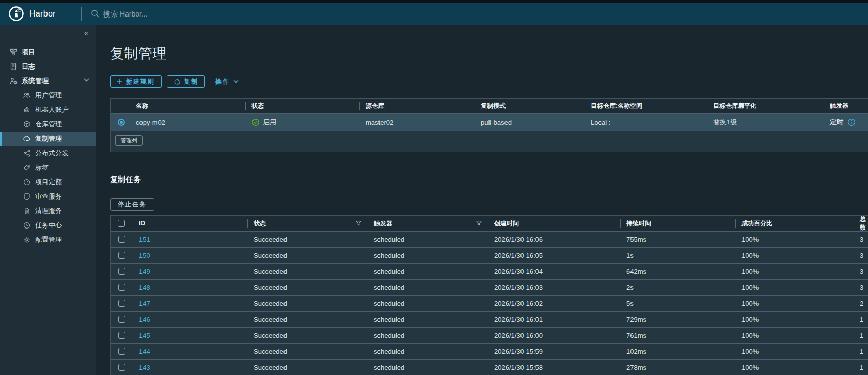 This screenshot has width=868, height=375. Describe the element at coordinates (145, 320) in the screenshot. I see `task-id-link: 146` at that location.